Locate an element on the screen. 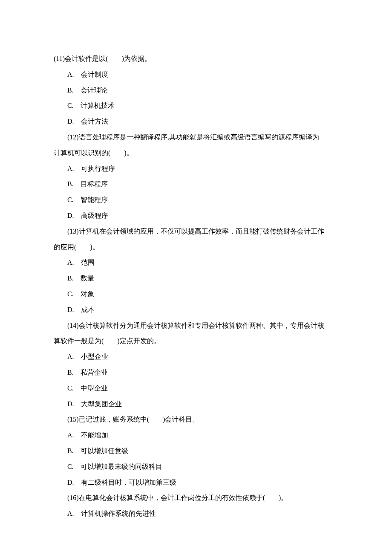 Image resolution: width=392 pixels, height=555 pixels. question-stem: (16)在电算化会计核算系统中，会计工作岗位分工的有效性依赖于( )。 is located at coordinates (196, 498).